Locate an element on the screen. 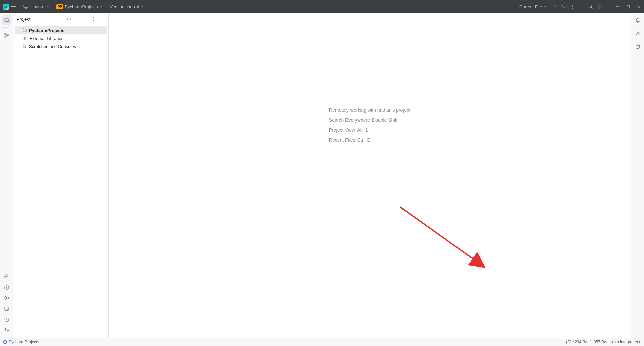  hint-label: Search Everywhere is located at coordinates (350, 120).